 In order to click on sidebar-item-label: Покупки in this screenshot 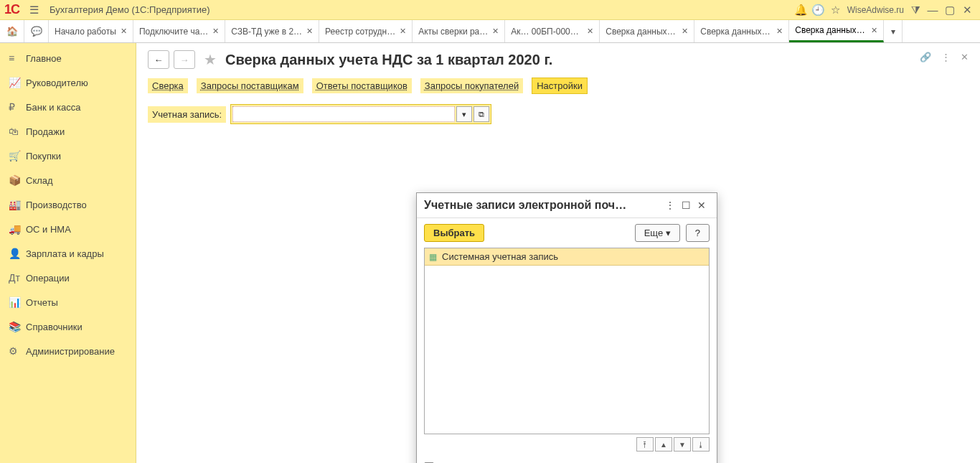, I will do `click(43, 156)`.